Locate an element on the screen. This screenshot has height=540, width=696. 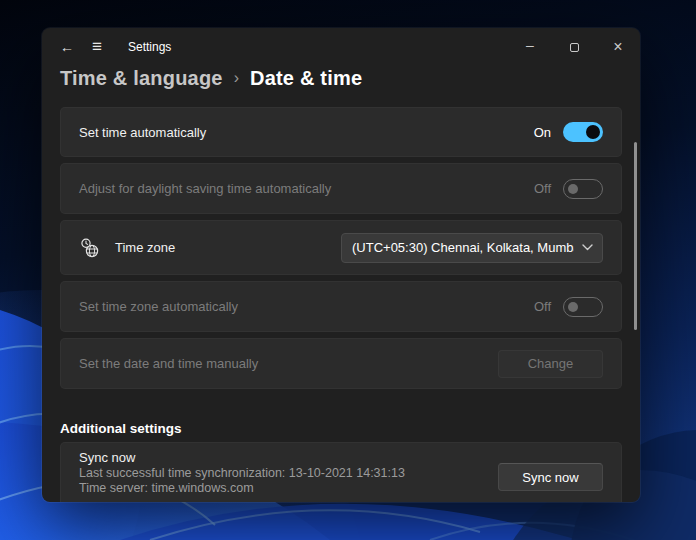
maximize-button is located at coordinates (574, 47).